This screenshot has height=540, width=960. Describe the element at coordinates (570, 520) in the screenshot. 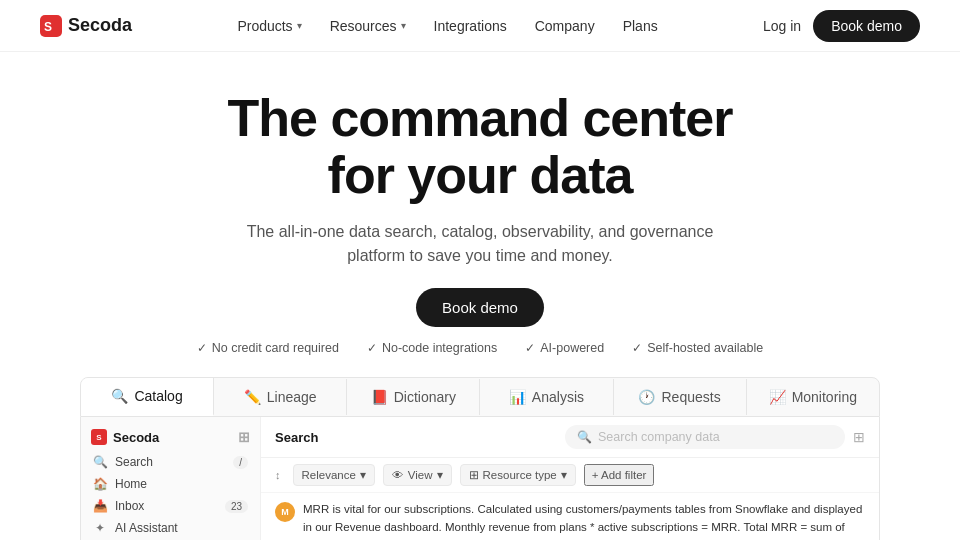

I see `ai-answer-header: M MRR is vital for our subscriptions. Ca…` at that location.